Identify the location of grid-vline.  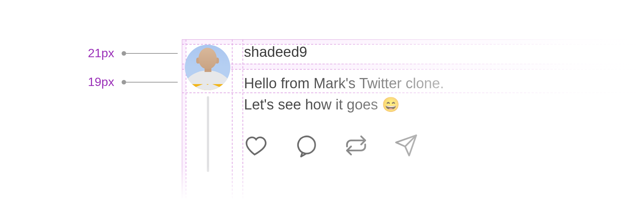
(182, 119).